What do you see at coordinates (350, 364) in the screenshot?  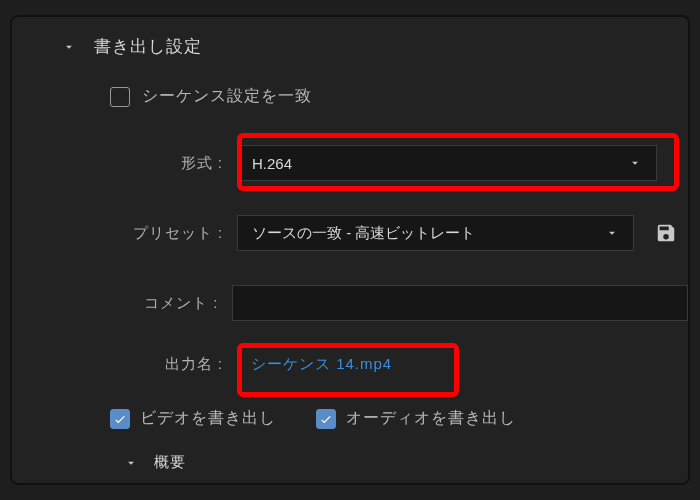 I see `output-name-row: 出力名 : シーケンス 14.mp4` at bounding box center [350, 364].